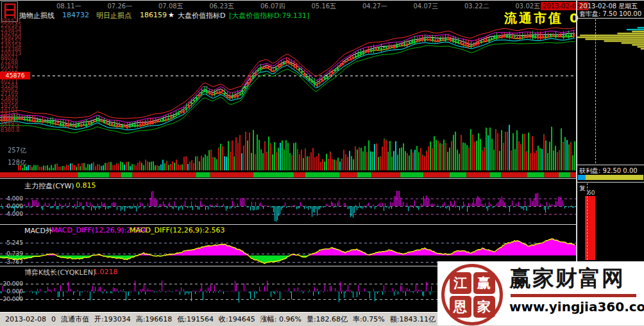 The height and width of the screenshot is (326, 644). What do you see at coordinates (15, 130) in the screenshot?
I see `price-scale-value: 8380.8` at bounding box center [15, 130].